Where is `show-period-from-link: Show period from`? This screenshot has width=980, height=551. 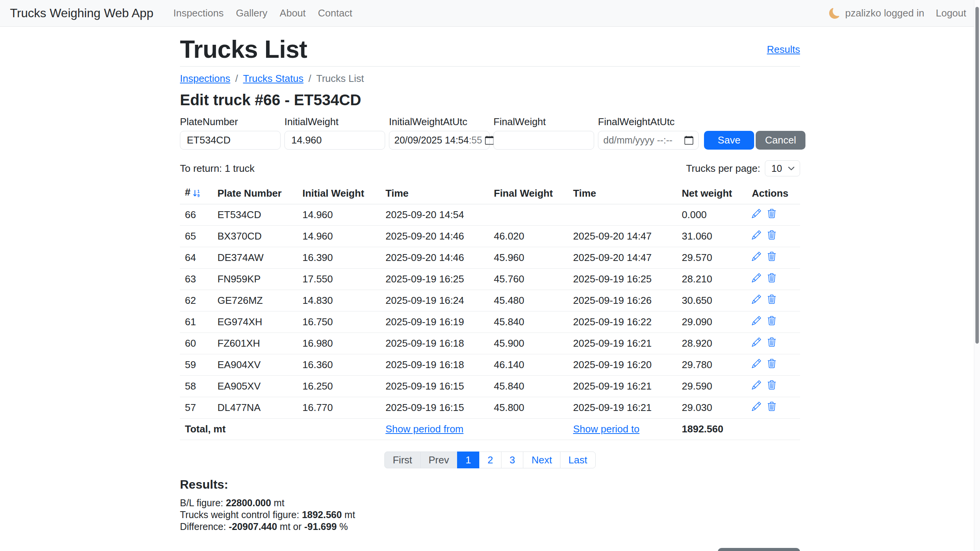 show-period-from-link: Show period from is located at coordinates (425, 429).